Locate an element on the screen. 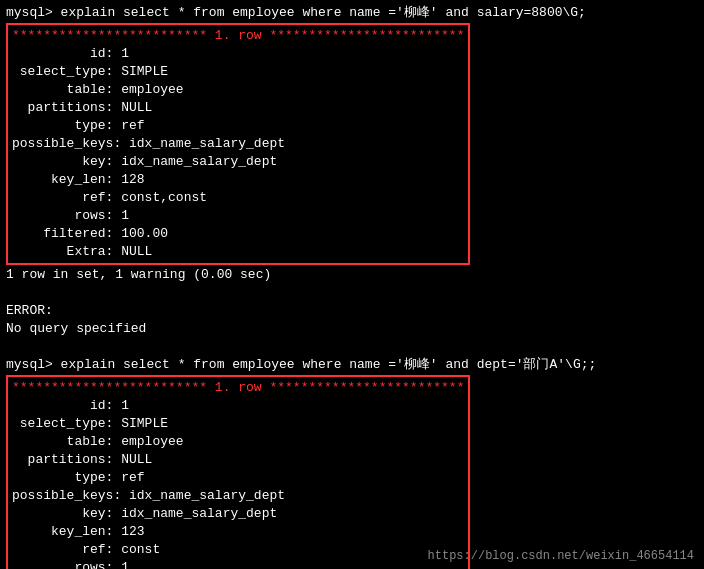  result2-select-type: select_type: SIMPLE is located at coordinates (238, 424).